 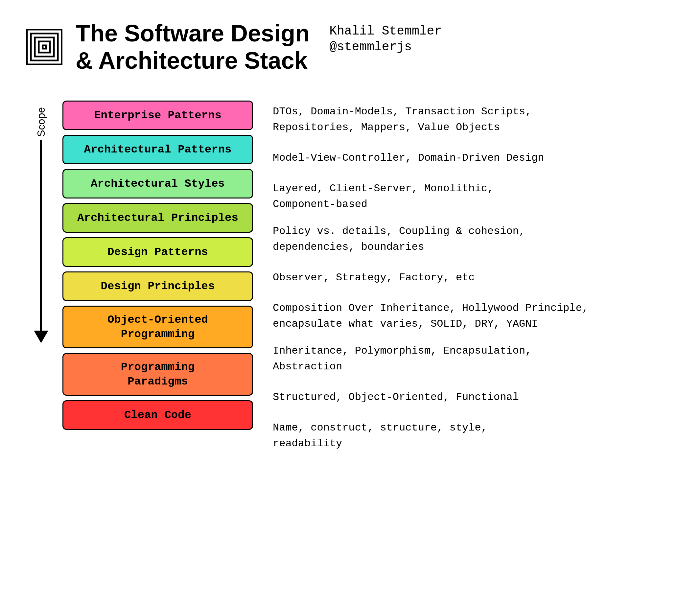 What do you see at coordinates (386, 37) in the screenshot?
I see `author-block: Khalil Stemmler @stemmlerjs` at bounding box center [386, 37].